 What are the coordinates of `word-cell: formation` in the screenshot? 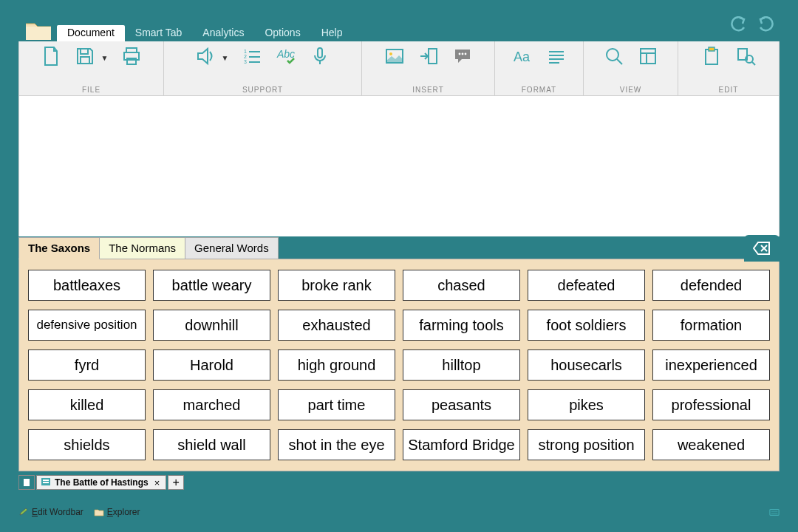 It's located at (711, 325).